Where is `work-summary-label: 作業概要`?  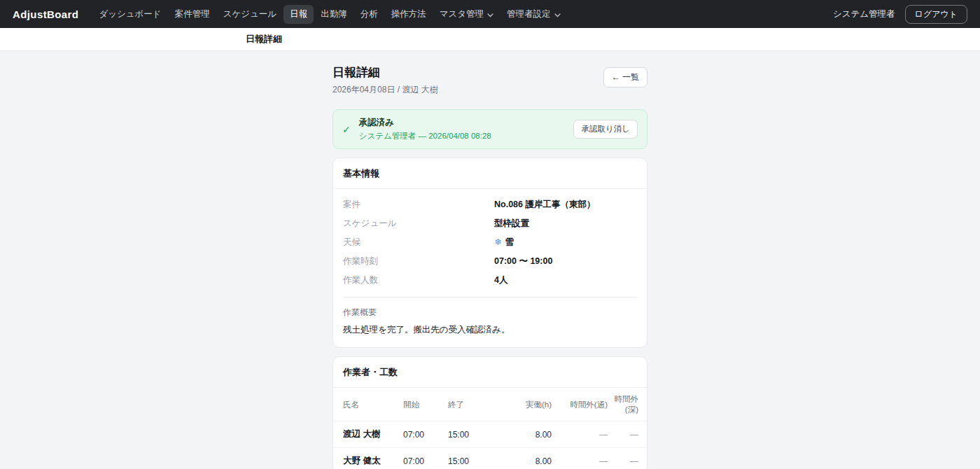 work-summary-label: 作業概要 is located at coordinates (490, 312).